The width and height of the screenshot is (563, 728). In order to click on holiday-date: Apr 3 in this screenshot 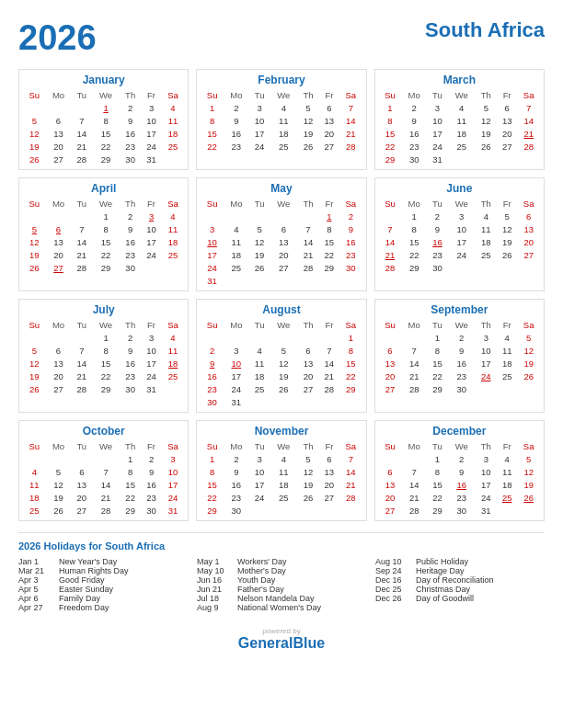, I will do `click(36, 580)`.